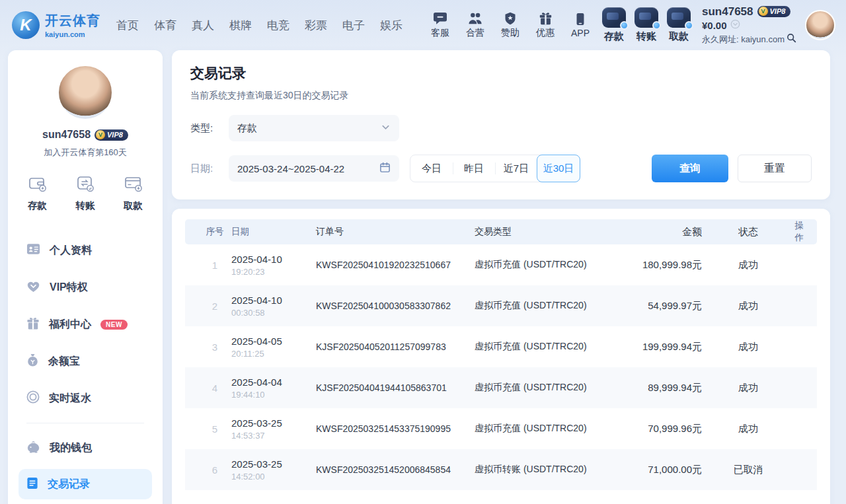 Image resolution: width=846 pixels, height=504 pixels. What do you see at coordinates (679, 25) in the screenshot?
I see `withdraw-button: 取款` at bounding box center [679, 25].